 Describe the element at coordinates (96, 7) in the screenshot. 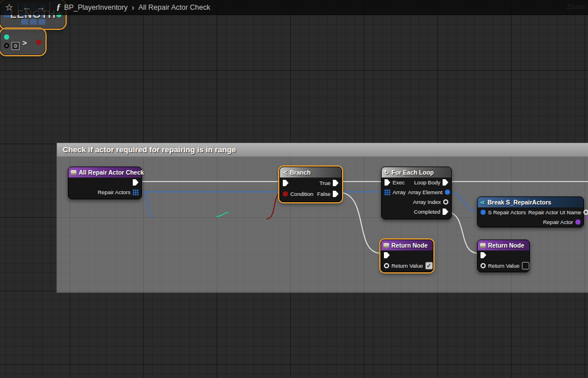

I see `breadcrumb-root: BP_PlayerInventory` at that location.